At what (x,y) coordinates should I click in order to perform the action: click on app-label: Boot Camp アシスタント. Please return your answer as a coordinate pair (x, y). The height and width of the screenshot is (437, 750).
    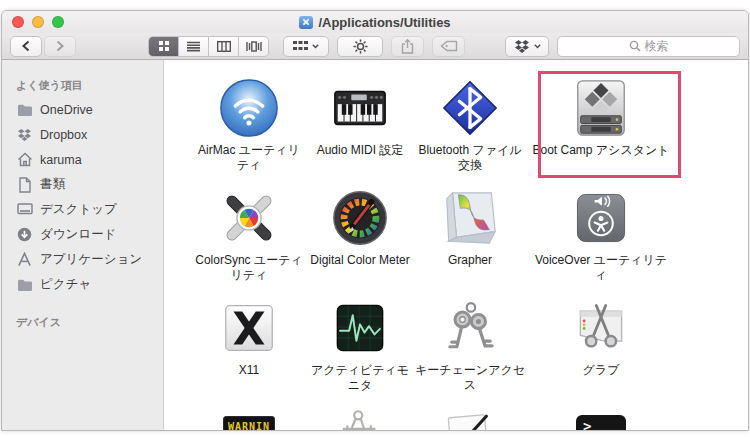
    Looking at the image, I should click on (600, 150).